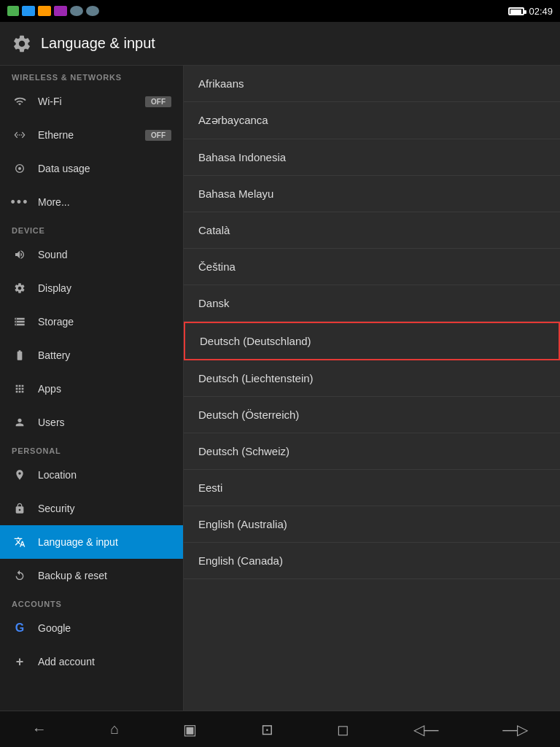  I want to click on sidebar-item-wifi: Wi-Fi OFF, so click(92, 101).